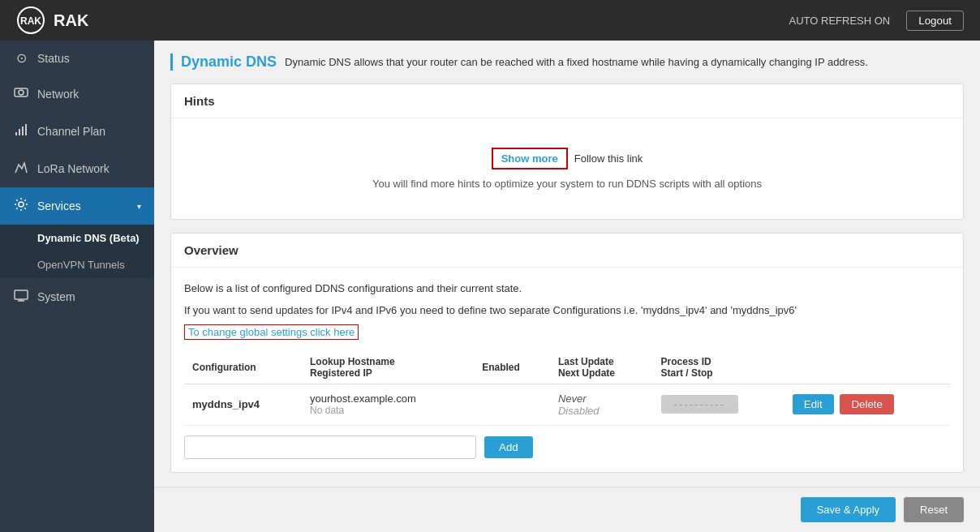  What do you see at coordinates (719, 404) in the screenshot?
I see `config-process: ----------` at bounding box center [719, 404].